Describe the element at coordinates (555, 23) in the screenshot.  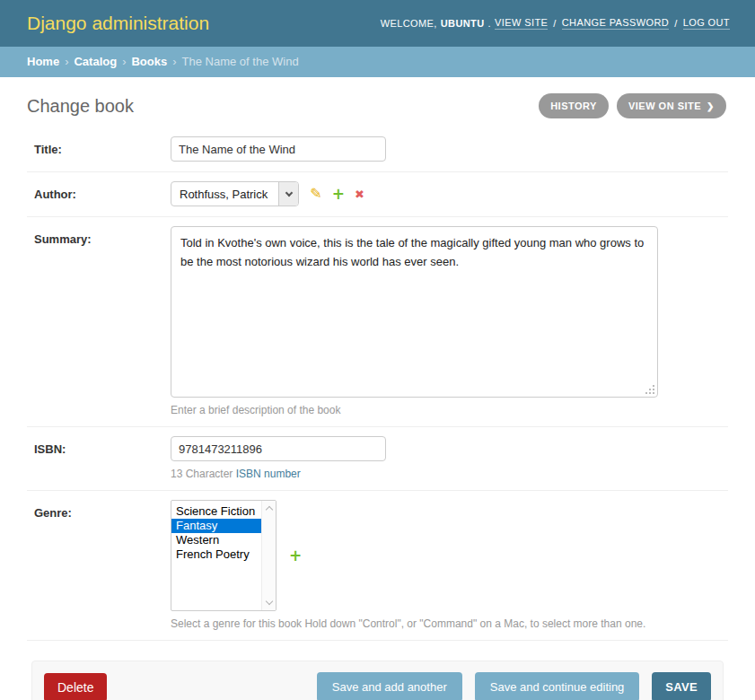
I see `user-tools: WELCOME, UBUNTU. VIEW SITE / CHANGE PASS…` at that location.